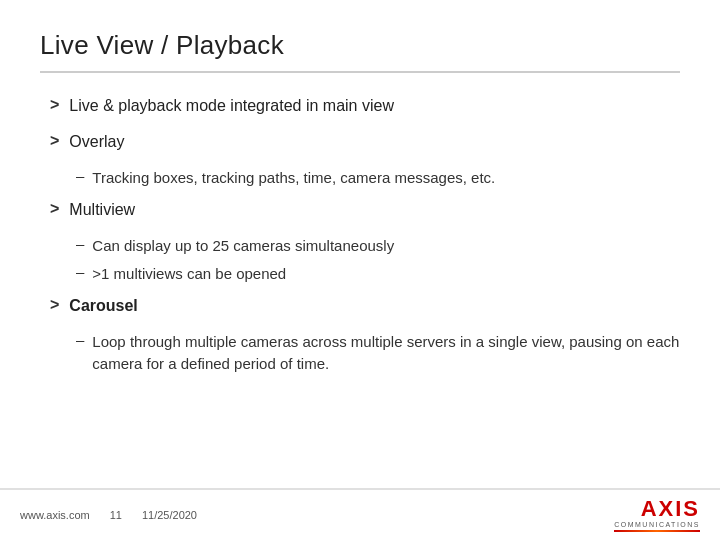  I want to click on bullet-item-carousel: > Carousel, so click(365, 306).